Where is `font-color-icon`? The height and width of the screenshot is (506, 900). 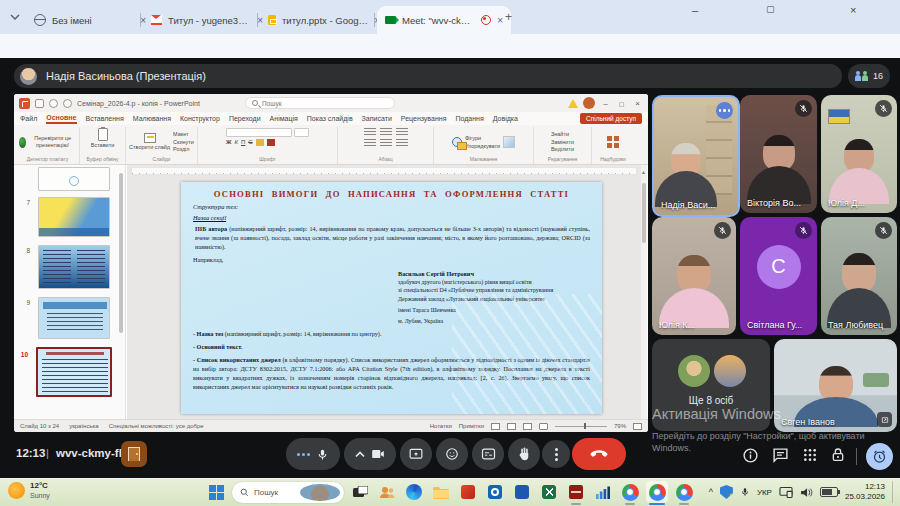 font-color-icon is located at coordinates (271, 142).